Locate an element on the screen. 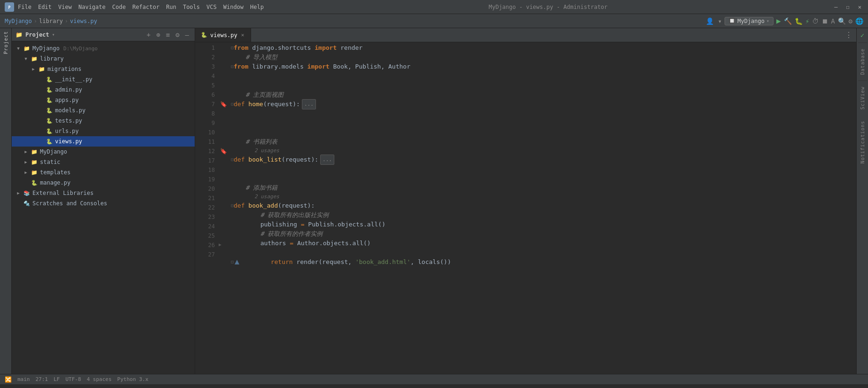 The image size is (868, 388). window-maximize: ☐ is located at coordinates (848, 7).